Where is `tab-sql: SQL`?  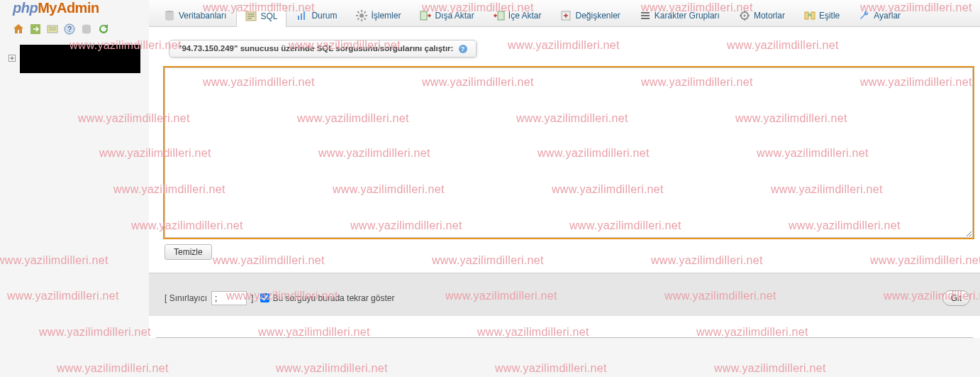 tab-sql: SQL is located at coordinates (261, 16).